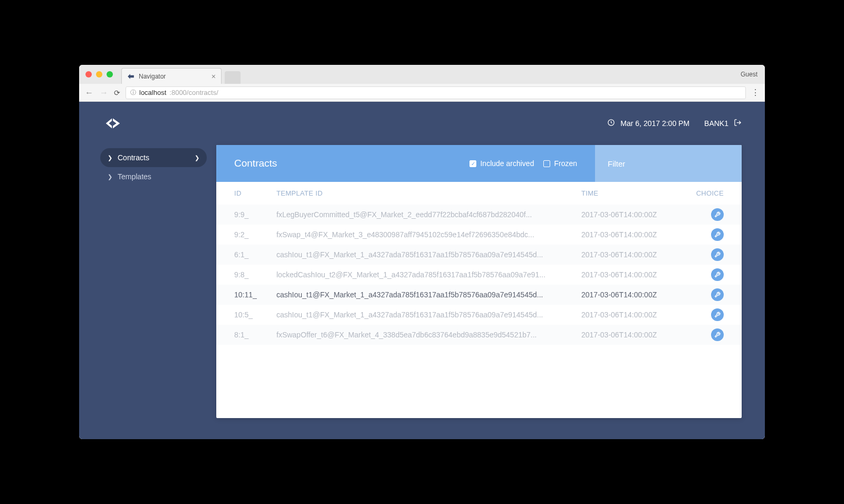 This screenshot has height=504, width=844. Describe the element at coordinates (546, 163) in the screenshot. I see `checkbox-icon` at that location.